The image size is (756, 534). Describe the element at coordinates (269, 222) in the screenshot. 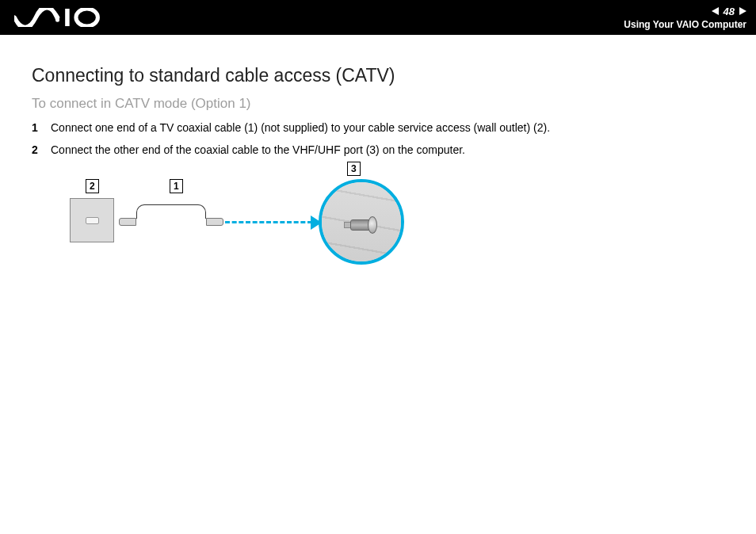

I see `direction-line-icon` at that location.